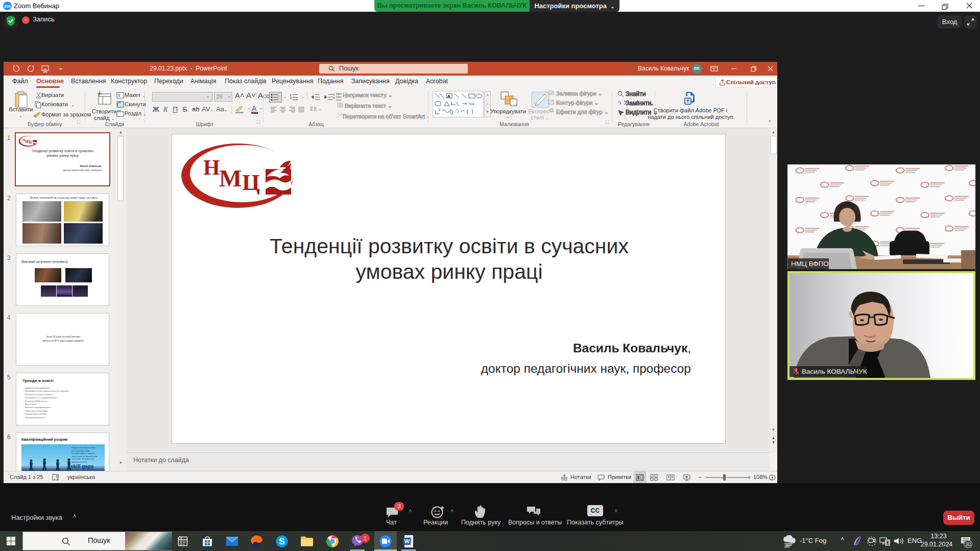 The height and width of the screenshot is (551, 980). Describe the element at coordinates (579, 93) in the screenshot. I see `svg-text: Заливка фігури ⌄` at that location.